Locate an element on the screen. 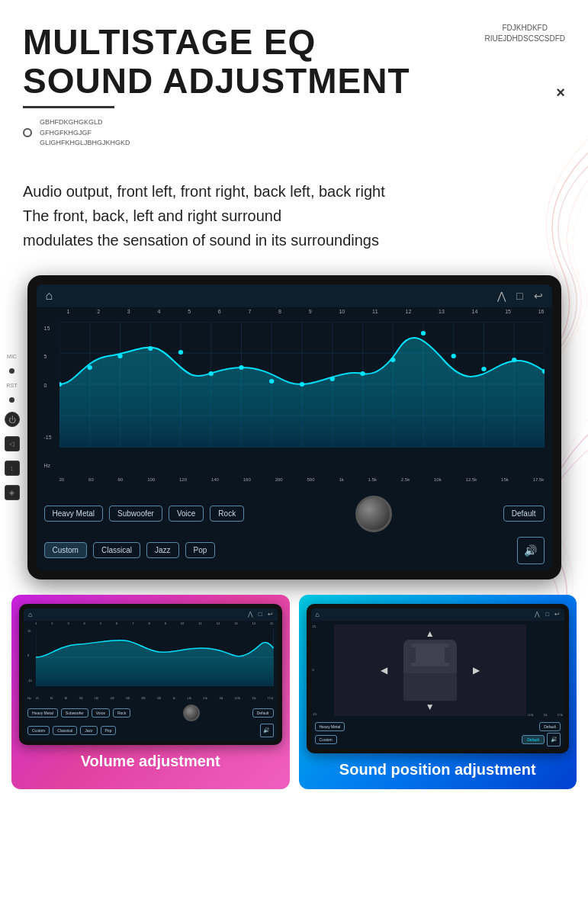  arrow-up-icon: ▲ is located at coordinates (430, 634).